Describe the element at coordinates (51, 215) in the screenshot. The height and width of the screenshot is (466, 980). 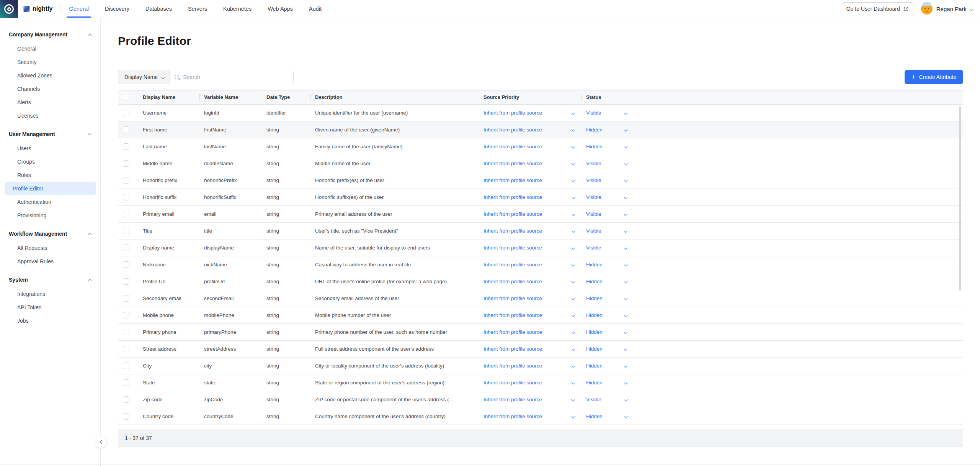
I see `sidebar-item-provisioning: Provisioning` at that location.